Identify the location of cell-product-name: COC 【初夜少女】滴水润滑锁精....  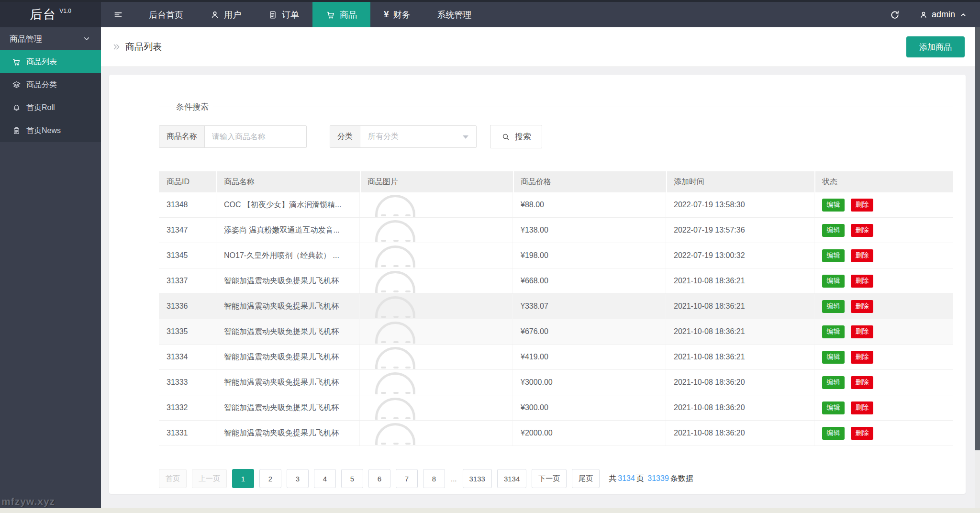
(288, 205).